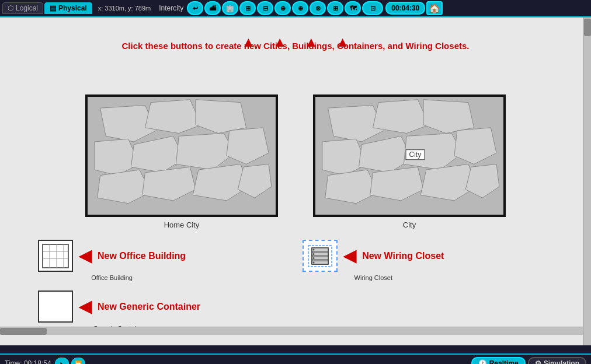  I want to click on logical-icon: ⬡, so click(11, 8).